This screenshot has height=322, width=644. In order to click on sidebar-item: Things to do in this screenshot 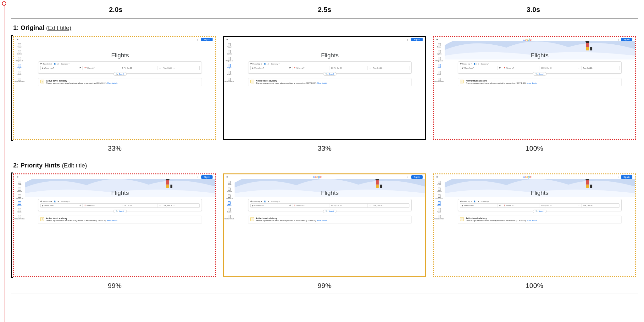, I will do `click(230, 197)`.